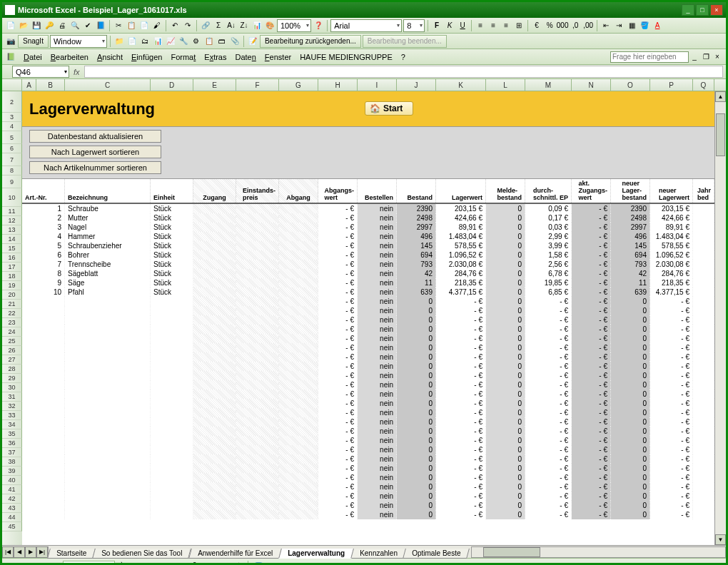  I want to click on row-header: 30, so click(12, 388).